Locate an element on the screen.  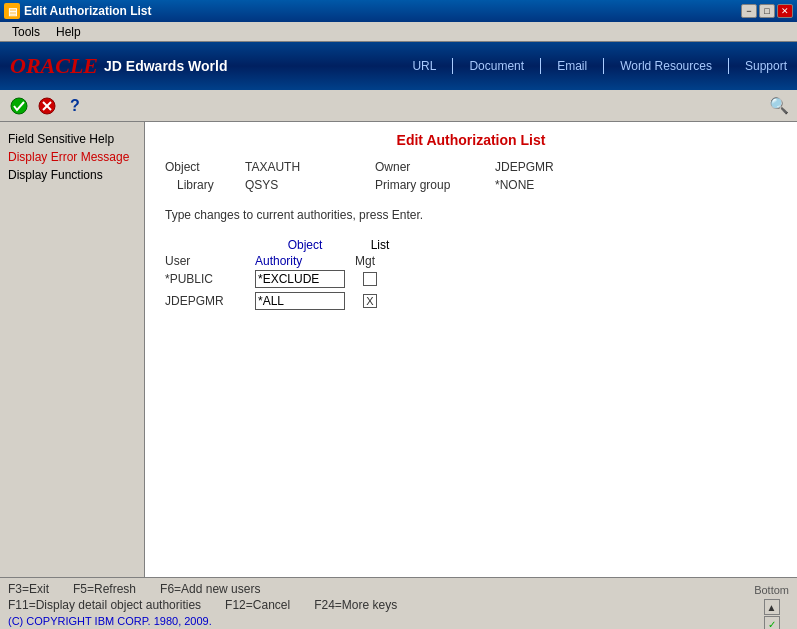
user-public: *PUBLIC is located at coordinates (210, 279).